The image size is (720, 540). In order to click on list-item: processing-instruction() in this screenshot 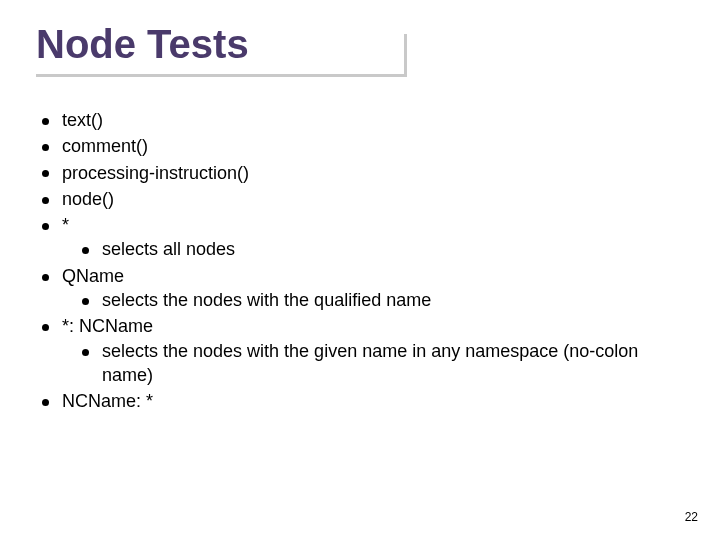, I will do `click(360, 173)`.